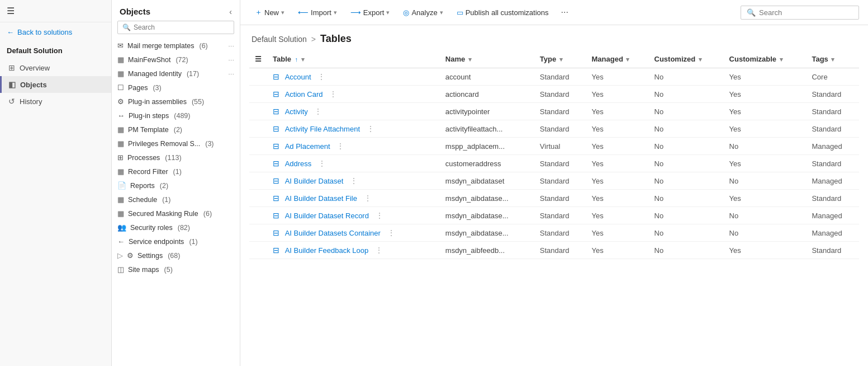  I want to click on list-item: 📄 Reports (2), so click(176, 186).